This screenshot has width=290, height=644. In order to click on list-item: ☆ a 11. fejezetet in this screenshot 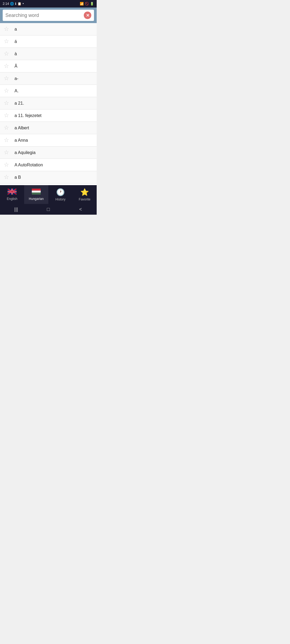, I will do `click(48, 116)`.